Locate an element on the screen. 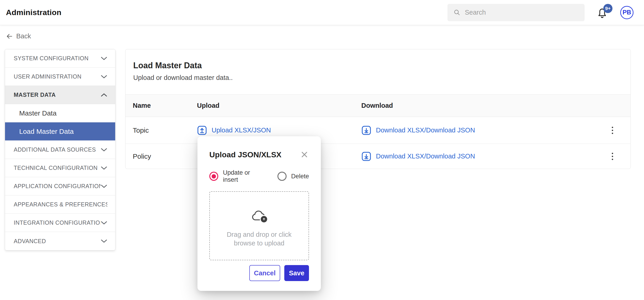  sidebar-item-system-configuration: SYSTEM CONFIGURATION is located at coordinates (60, 58).